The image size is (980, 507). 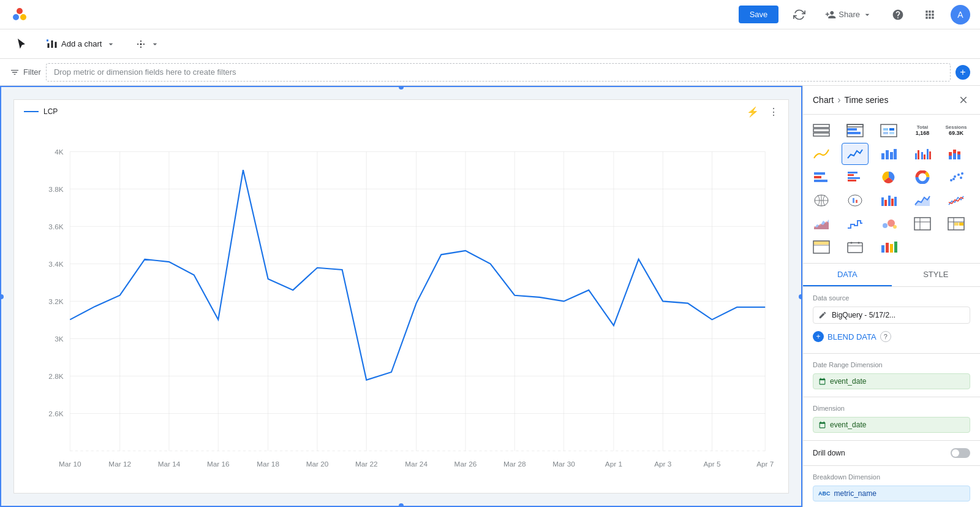 I want to click on add-control-button, so click(x=148, y=44).